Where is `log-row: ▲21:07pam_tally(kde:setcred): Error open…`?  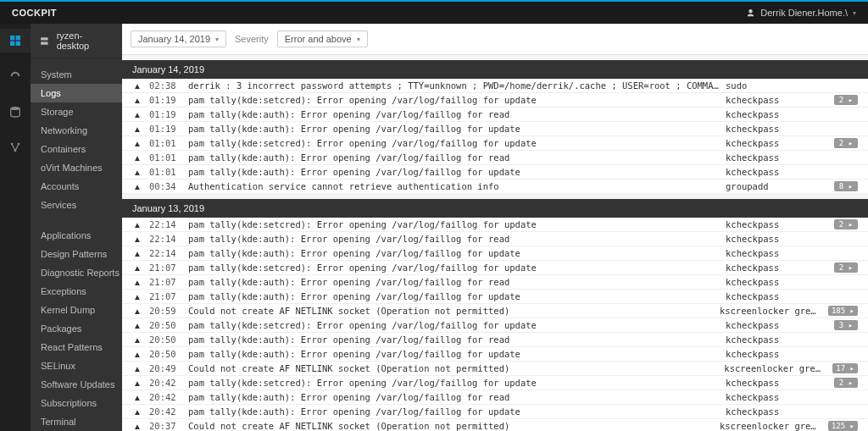
log-row: ▲21:07pam_tally(kde:setcred): Error open… is located at coordinates (495, 268).